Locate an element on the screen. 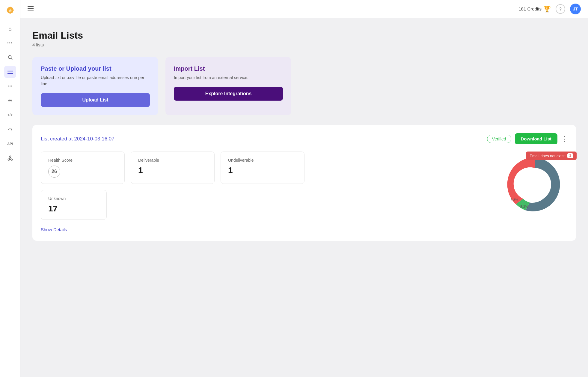 The image size is (588, 377). sidebar-item-api: API is located at coordinates (10, 144).